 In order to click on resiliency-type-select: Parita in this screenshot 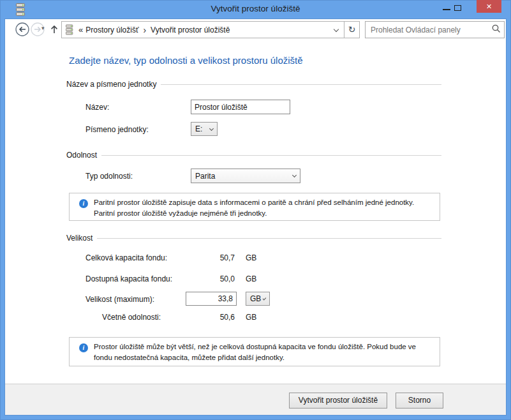, I will do `click(246, 176)`.